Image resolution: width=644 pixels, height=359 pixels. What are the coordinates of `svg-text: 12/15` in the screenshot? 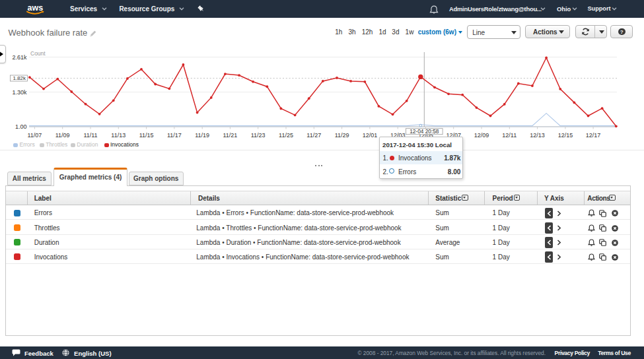 It's located at (565, 135).